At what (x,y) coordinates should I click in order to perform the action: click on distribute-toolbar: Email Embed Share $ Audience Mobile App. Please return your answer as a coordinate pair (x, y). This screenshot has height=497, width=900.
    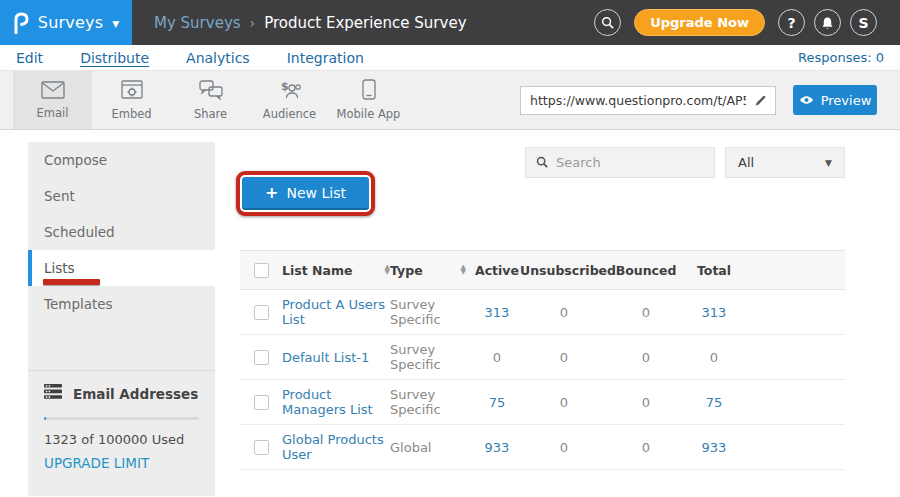
    Looking at the image, I should click on (450, 100).